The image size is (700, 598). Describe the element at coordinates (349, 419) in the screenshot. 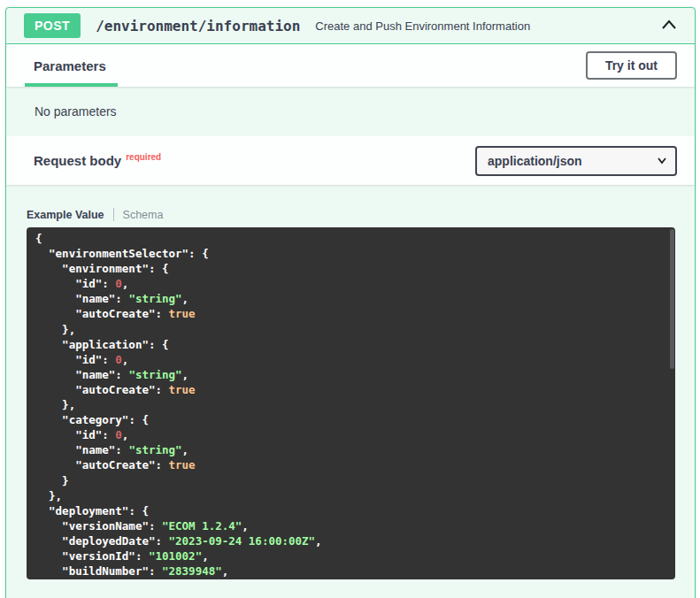

I see `code-line: "category": {` at that location.